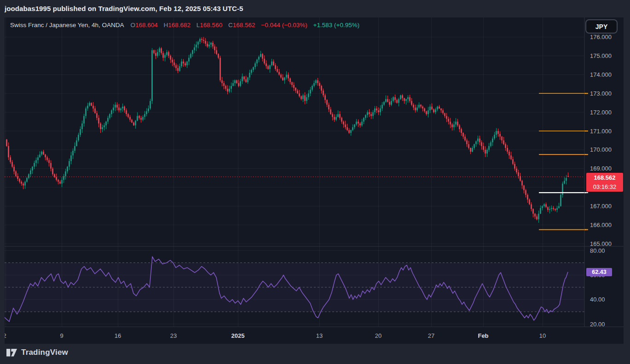  Describe the element at coordinates (601, 27) in the screenshot. I see `currency-toggle-button: JPY` at that location.